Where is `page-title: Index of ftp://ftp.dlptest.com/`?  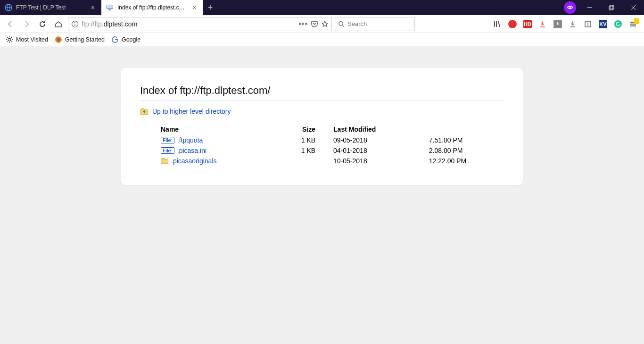 page-title: Index of ftp://ftp.dlptest.com/ is located at coordinates (322, 92).